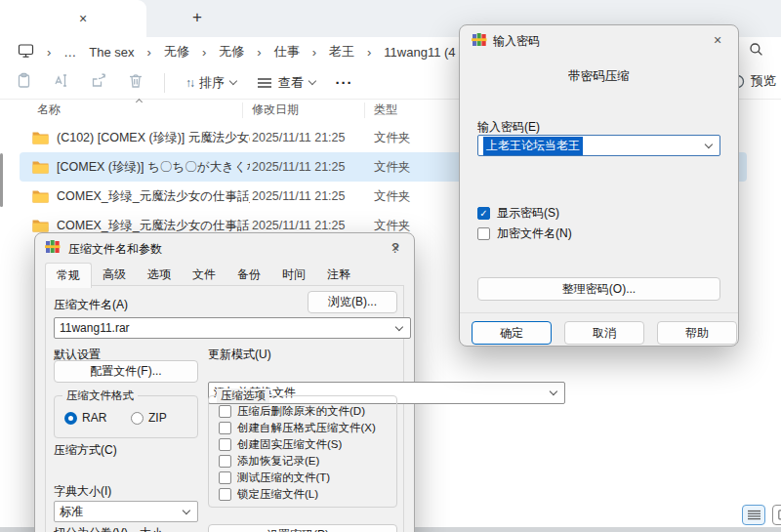 The image size is (781, 532). Describe the element at coordinates (83, 19) in the screenshot. I see `tab-close-icon: ×` at that location.